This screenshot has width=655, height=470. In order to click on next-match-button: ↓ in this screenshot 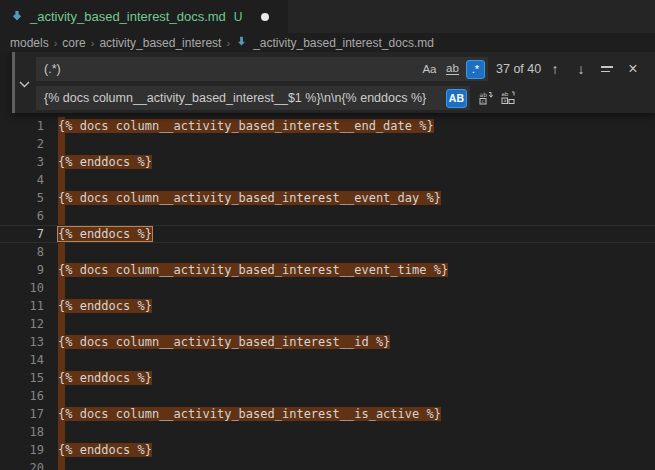, I will do `click(581, 69)`.